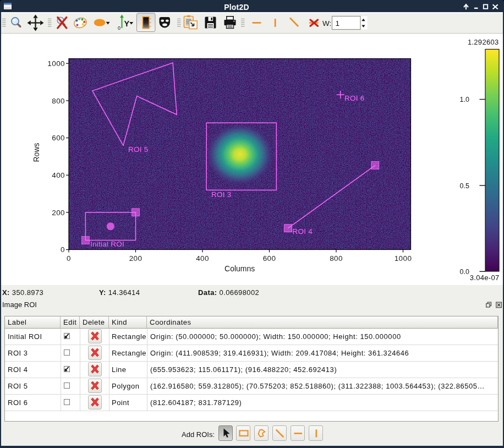 The height and width of the screenshot is (448, 504). What do you see at coordinates (485, 277) in the screenshot?
I see `svg-text: 3.04e-07` at bounding box center [485, 277].